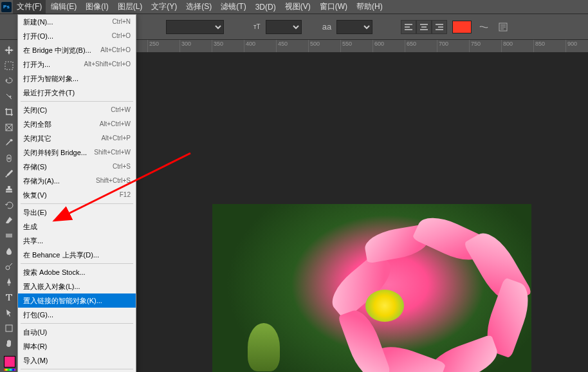 The image size is (588, 372). What do you see at coordinates (10, 369) in the screenshot?
I see `color-spectrum` at bounding box center [10, 369].